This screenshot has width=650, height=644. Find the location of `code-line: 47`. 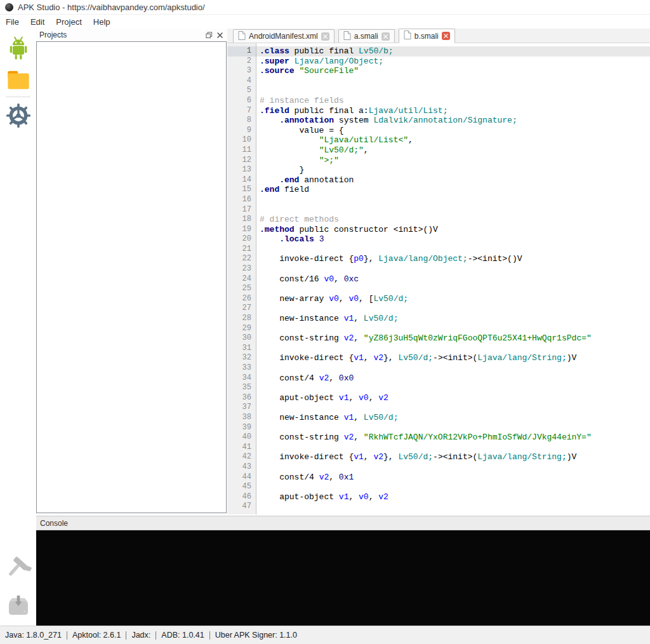

code-line: 47 is located at coordinates (439, 507).